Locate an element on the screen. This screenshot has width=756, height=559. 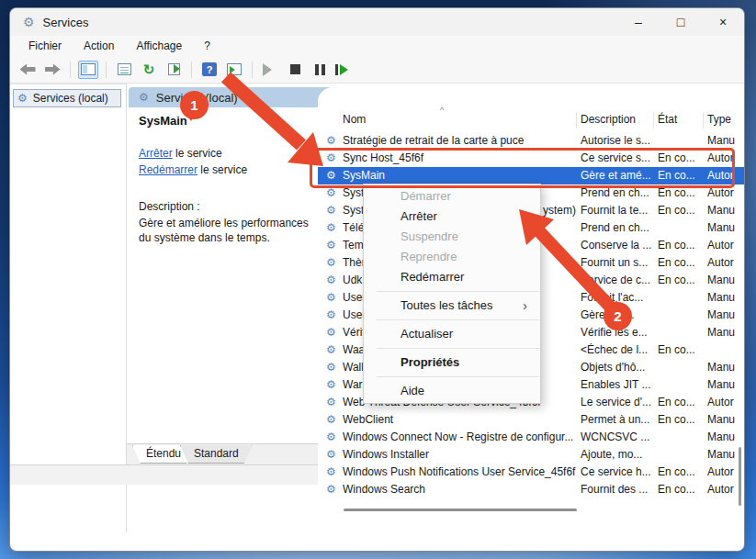
table-row: ⚙WebClientPermet à un...En co...Manu is located at coordinates (531, 420).